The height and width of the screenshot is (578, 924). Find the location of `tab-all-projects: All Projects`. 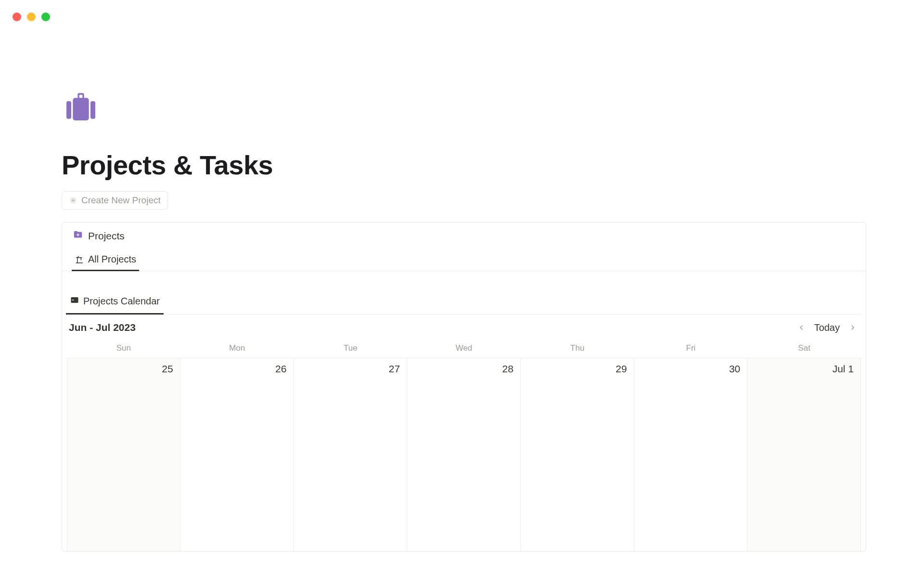

tab-all-projects: All Projects is located at coordinates (105, 260).